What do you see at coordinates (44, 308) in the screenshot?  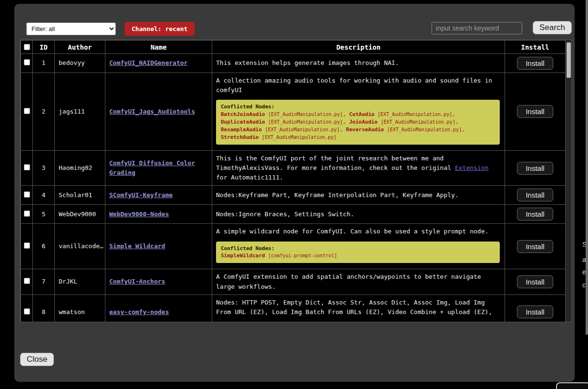 I see `cell-id: 8` at bounding box center [44, 308].